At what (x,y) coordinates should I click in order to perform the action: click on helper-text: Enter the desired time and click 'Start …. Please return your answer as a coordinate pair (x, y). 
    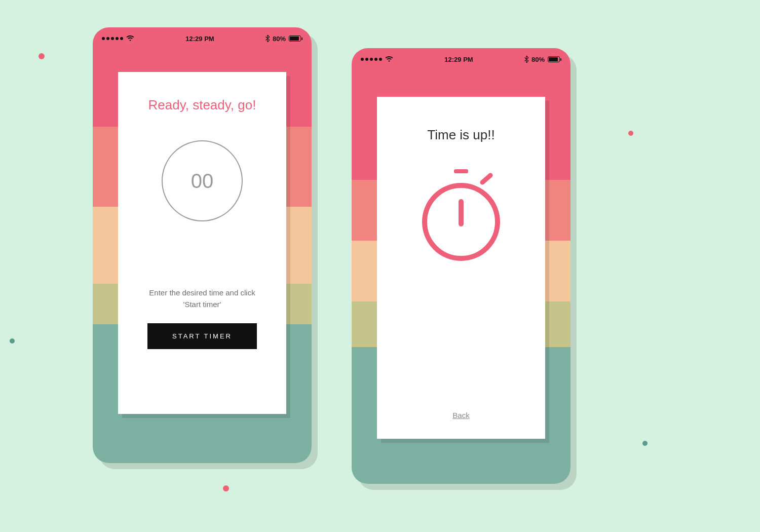
    Looking at the image, I should click on (202, 299).